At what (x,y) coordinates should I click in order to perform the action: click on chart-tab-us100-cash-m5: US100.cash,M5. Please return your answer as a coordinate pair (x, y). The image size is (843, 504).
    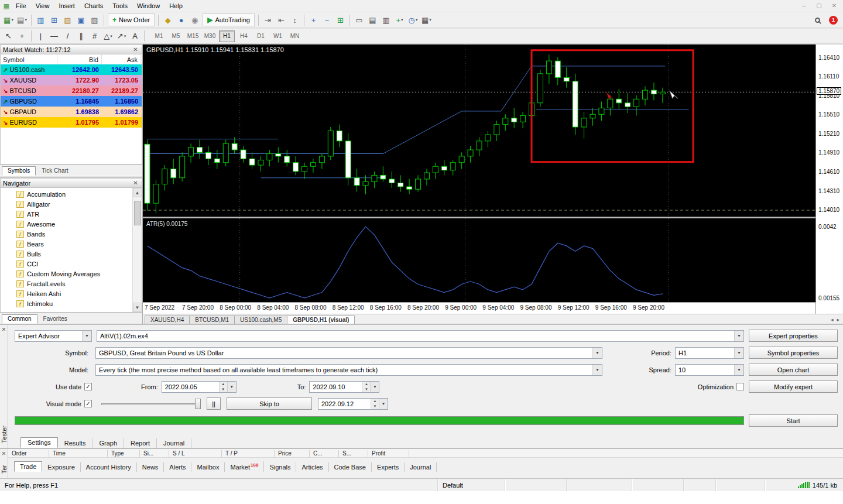
    Looking at the image, I should click on (261, 320).